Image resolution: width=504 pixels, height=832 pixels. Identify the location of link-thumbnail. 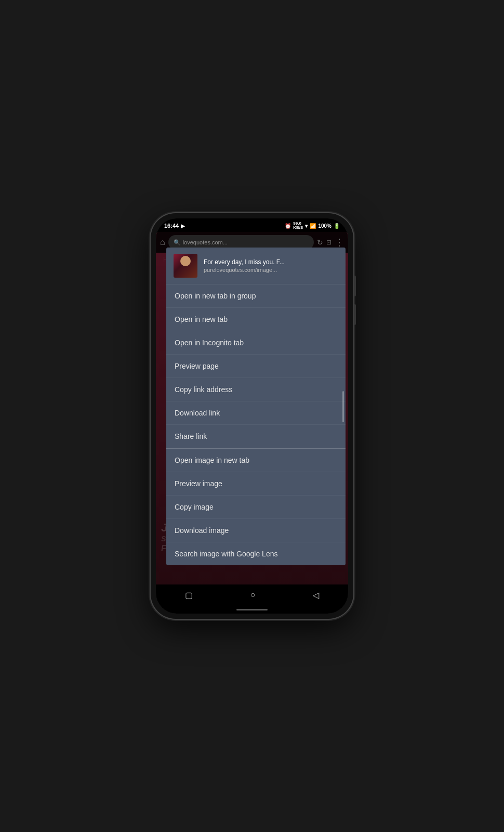
(185, 266).